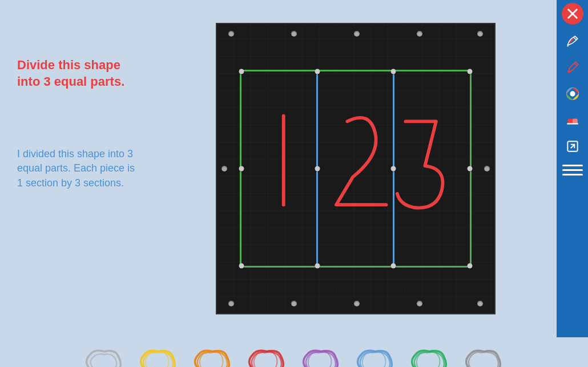 This screenshot has height=367, width=588. I want to click on close-icon, so click(573, 14).